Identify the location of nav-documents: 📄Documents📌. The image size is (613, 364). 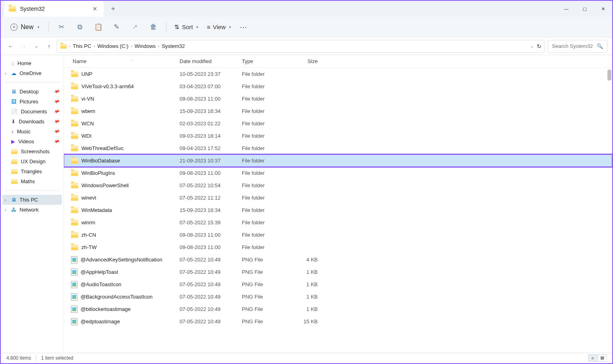
(32, 112).